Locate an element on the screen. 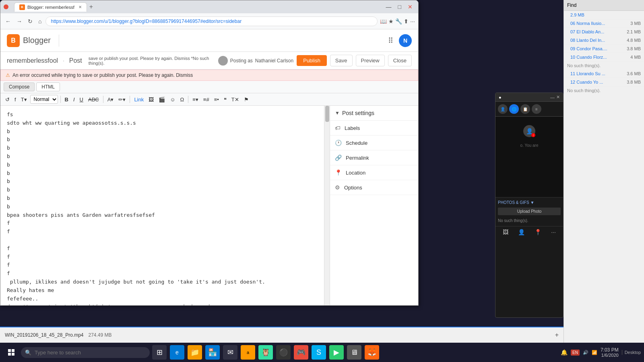 The width and height of the screenshot is (644, 362). schedule-item: 🕐 Schedule is located at coordinates (374, 143).